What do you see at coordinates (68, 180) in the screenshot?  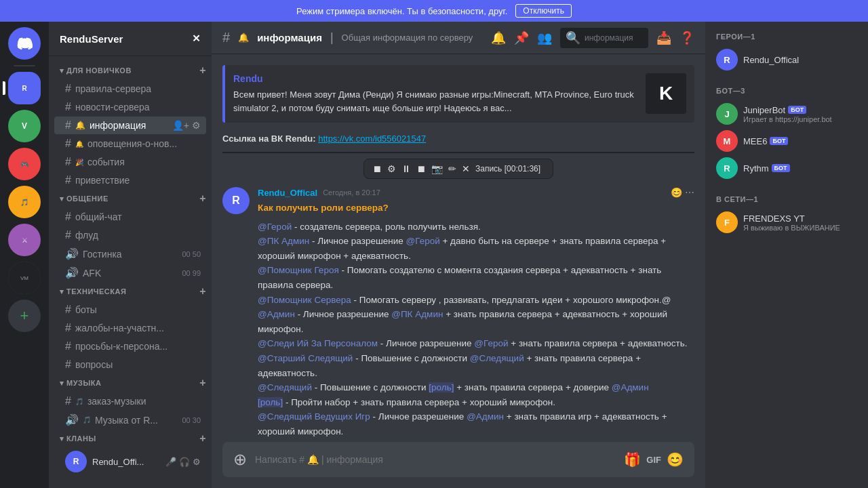 I see `hash-icon-6: #` at bounding box center [68, 180].